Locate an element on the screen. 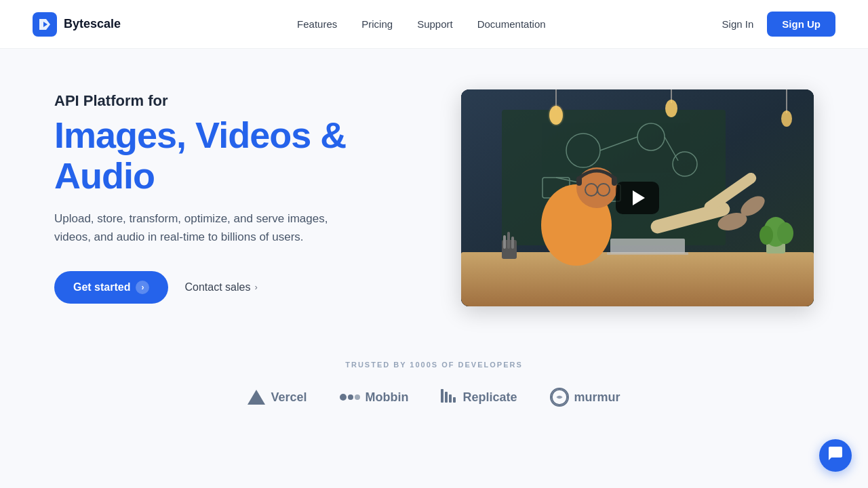 The width and height of the screenshot is (868, 488). chat-widget is located at coordinates (835, 455).